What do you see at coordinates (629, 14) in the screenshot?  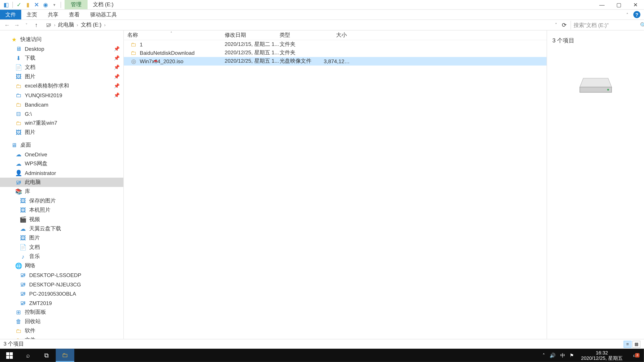 I see `ribbon-collapse-icon: ˄` at bounding box center [629, 14].